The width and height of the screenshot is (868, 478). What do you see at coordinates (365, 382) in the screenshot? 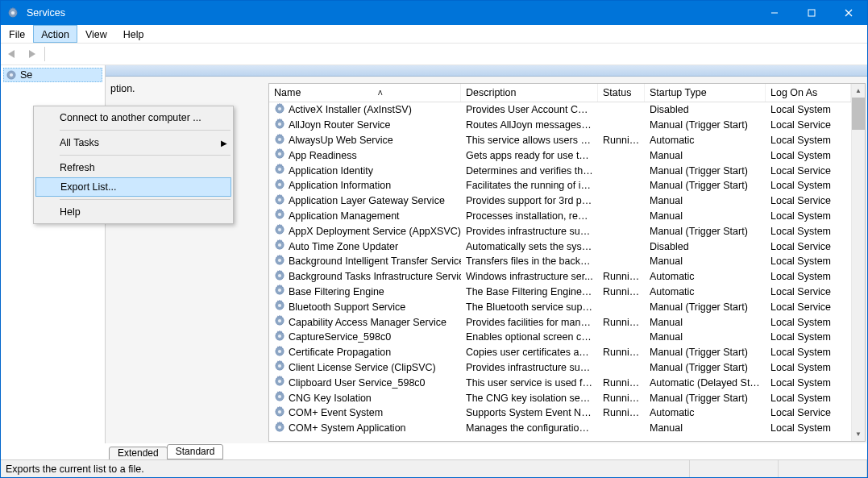
I see `cell-name: Clipboard User Service_598c0` at bounding box center [365, 382].